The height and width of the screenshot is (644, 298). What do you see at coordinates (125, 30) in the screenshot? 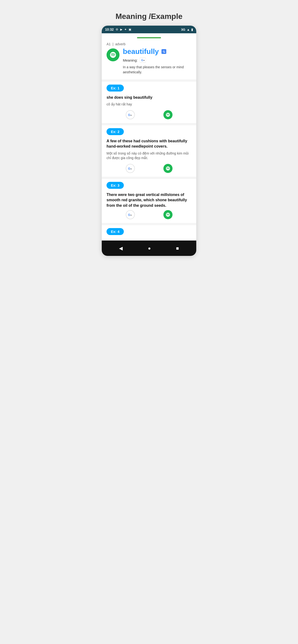
I see `signal-icon: ✦` at bounding box center [125, 30].